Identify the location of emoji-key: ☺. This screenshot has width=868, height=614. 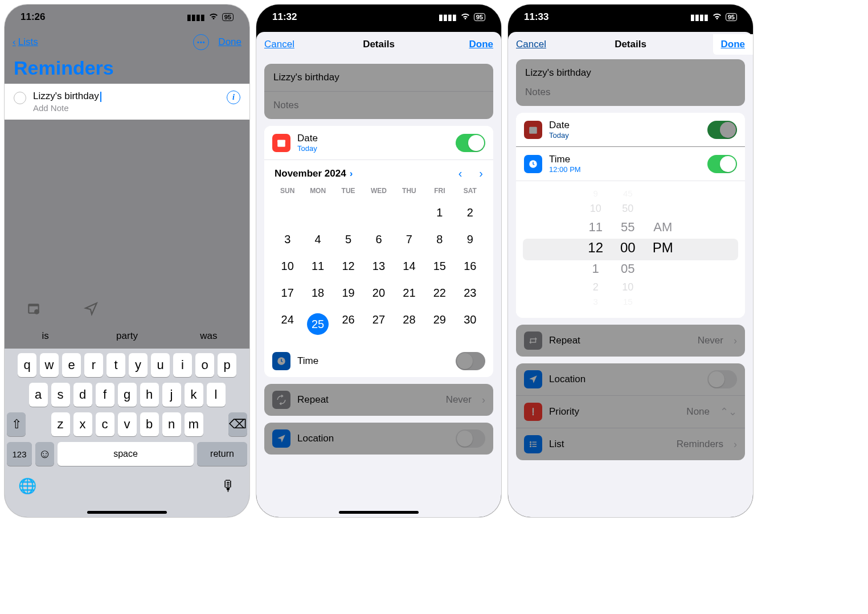
(44, 454).